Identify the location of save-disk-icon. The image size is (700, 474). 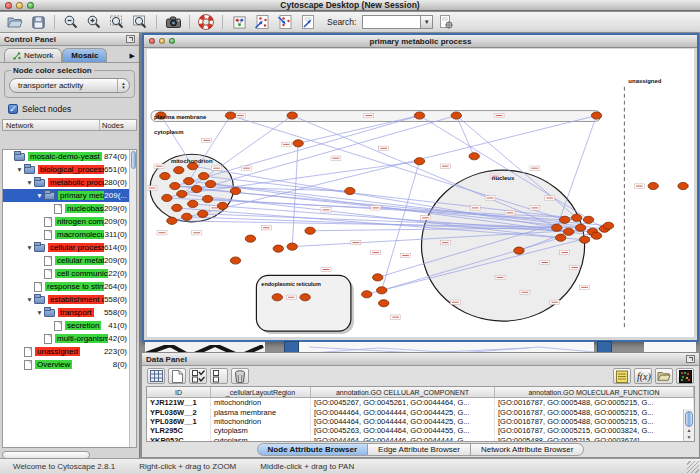
(38, 22).